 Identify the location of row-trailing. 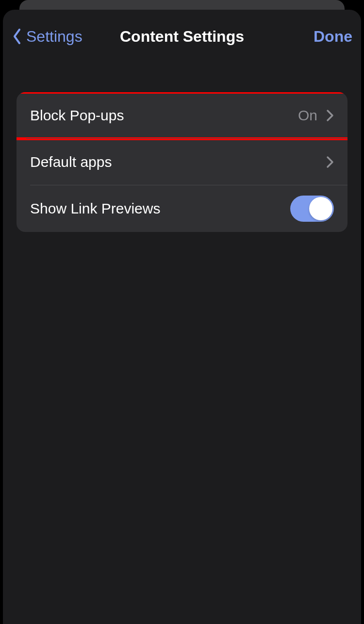
(330, 162).